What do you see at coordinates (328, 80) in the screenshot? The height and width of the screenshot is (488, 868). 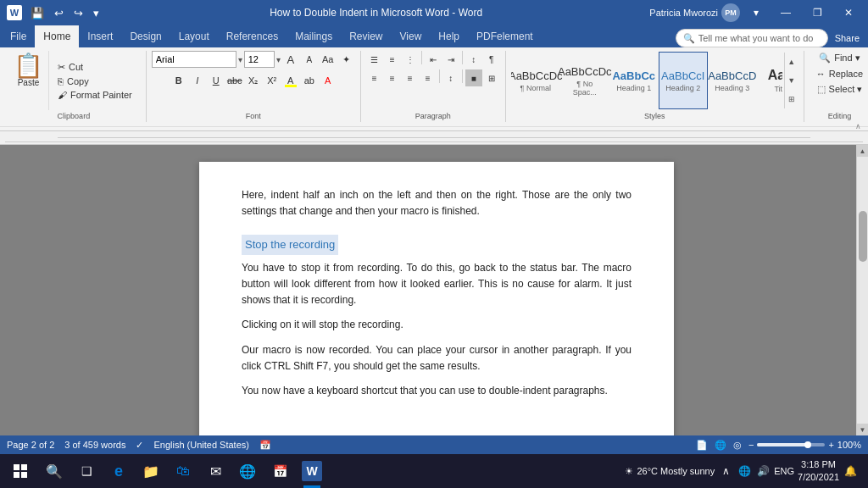 I see `font-color-button: A` at bounding box center [328, 80].